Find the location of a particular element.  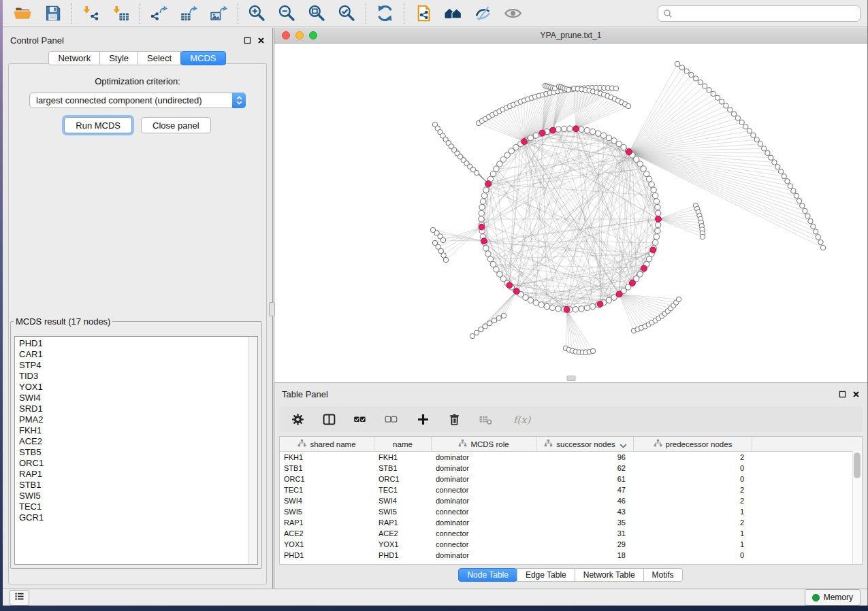

tab-node-table: Node Table is located at coordinates (487, 575).